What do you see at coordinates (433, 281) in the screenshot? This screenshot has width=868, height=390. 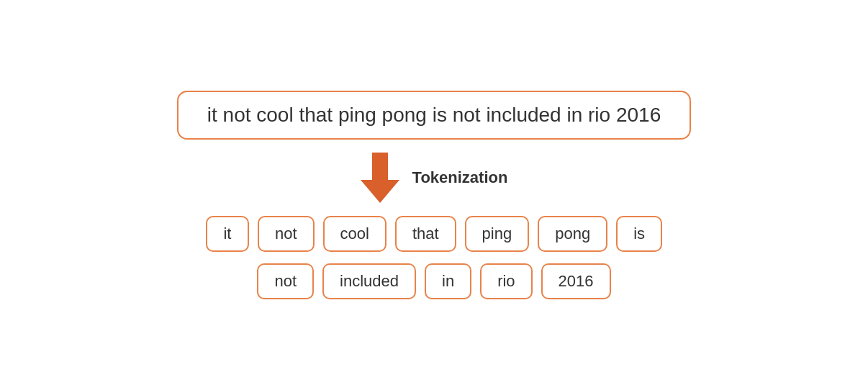 I see `tokens-row-2: notincludedinrio2016` at bounding box center [433, 281].